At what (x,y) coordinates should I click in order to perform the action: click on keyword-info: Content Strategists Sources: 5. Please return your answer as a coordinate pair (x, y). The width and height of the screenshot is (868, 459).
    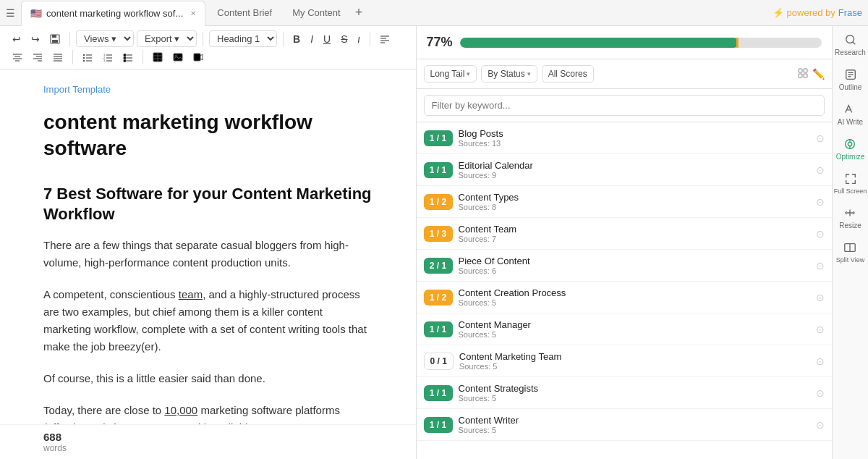
    Looking at the image, I should click on (635, 392).